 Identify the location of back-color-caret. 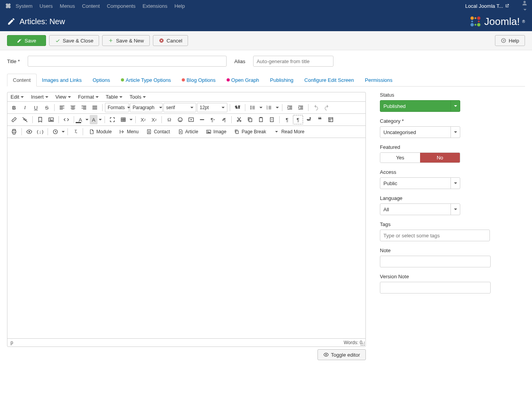
(100, 120).